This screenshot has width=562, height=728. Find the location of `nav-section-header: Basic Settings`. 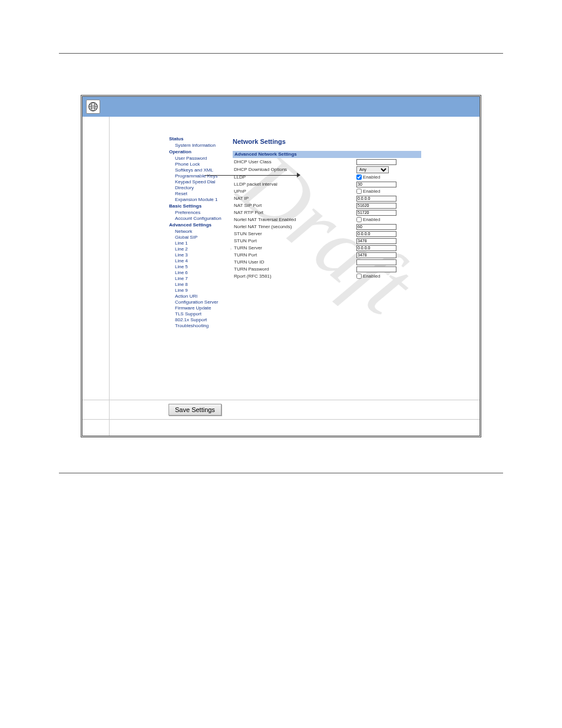

nav-section-header: Basic Settings is located at coordinates (199, 206).